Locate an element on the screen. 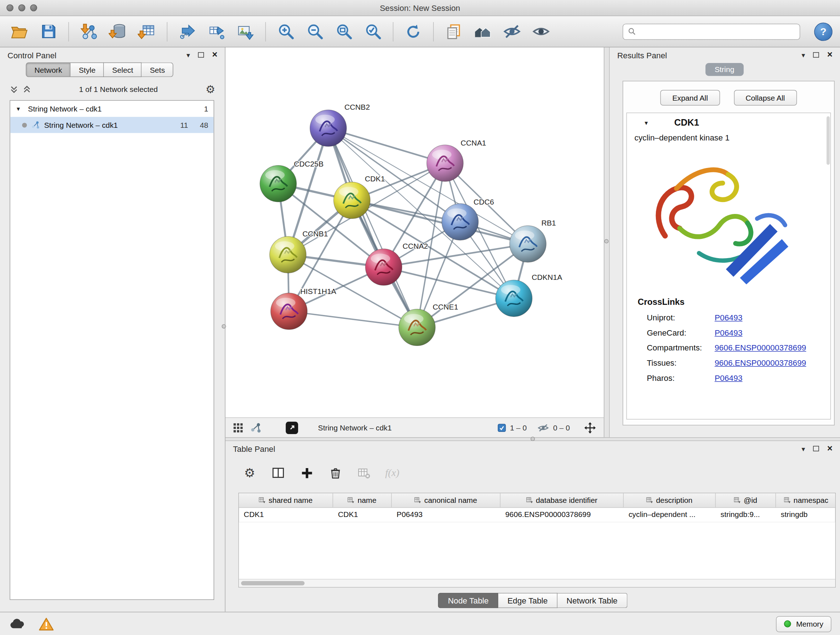 This screenshot has height=635, width=840. create-network-from-table-button is located at coordinates (216, 31).